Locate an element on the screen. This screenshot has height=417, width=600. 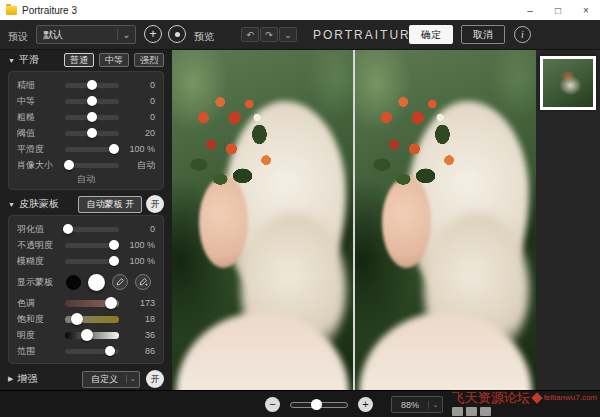
slider-value: 100 % is located at coordinates (140, 245).